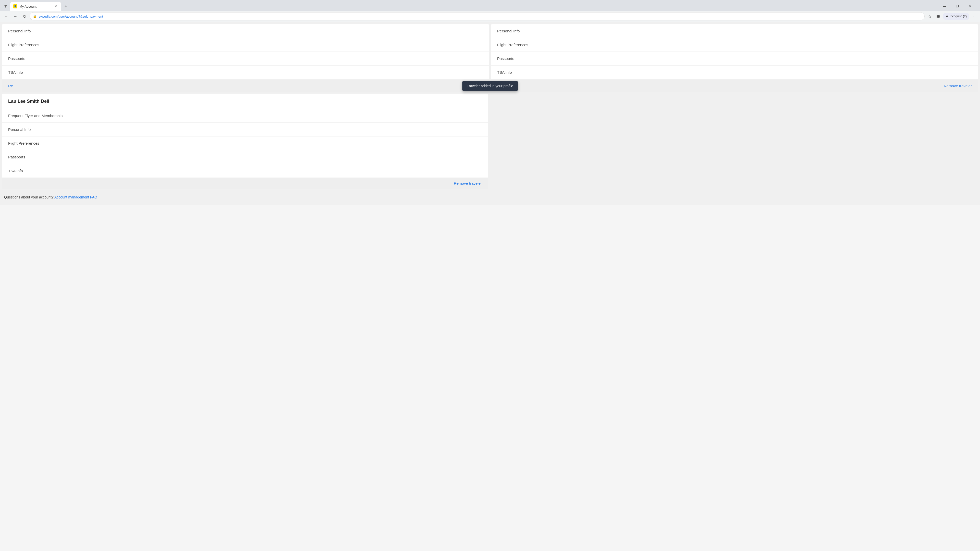  What do you see at coordinates (56, 6) in the screenshot?
I see `tab-close-button: ✕` at bounding box center [56, 6].